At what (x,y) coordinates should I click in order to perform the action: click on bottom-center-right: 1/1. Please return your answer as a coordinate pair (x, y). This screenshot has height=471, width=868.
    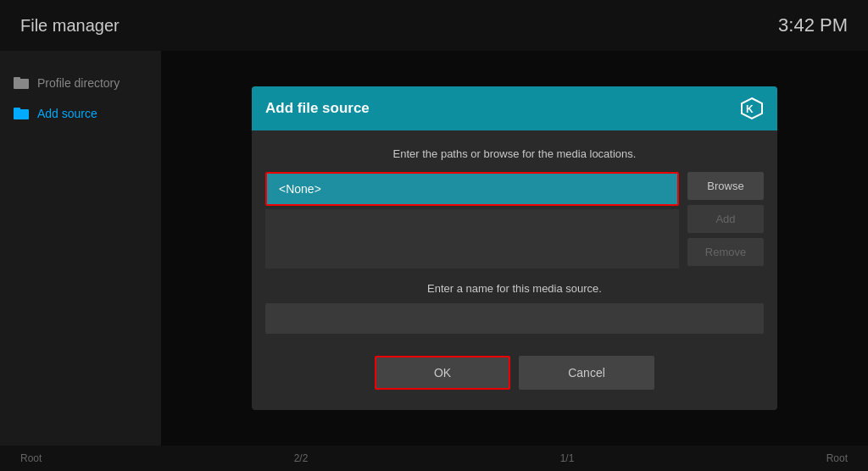
    Looking at the image, I should click on (568, 458).